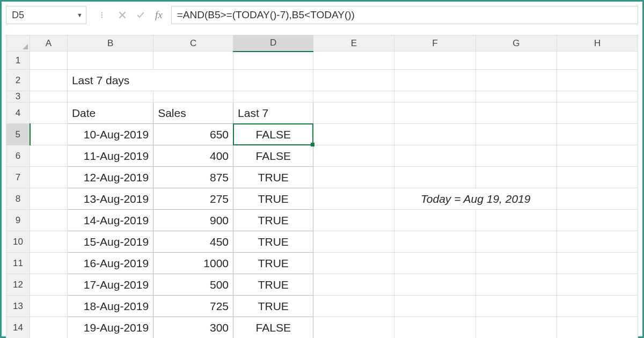 The height and width of the screenshot is (338, 644). I want to click on col-header-D: D, so click(274, 43).